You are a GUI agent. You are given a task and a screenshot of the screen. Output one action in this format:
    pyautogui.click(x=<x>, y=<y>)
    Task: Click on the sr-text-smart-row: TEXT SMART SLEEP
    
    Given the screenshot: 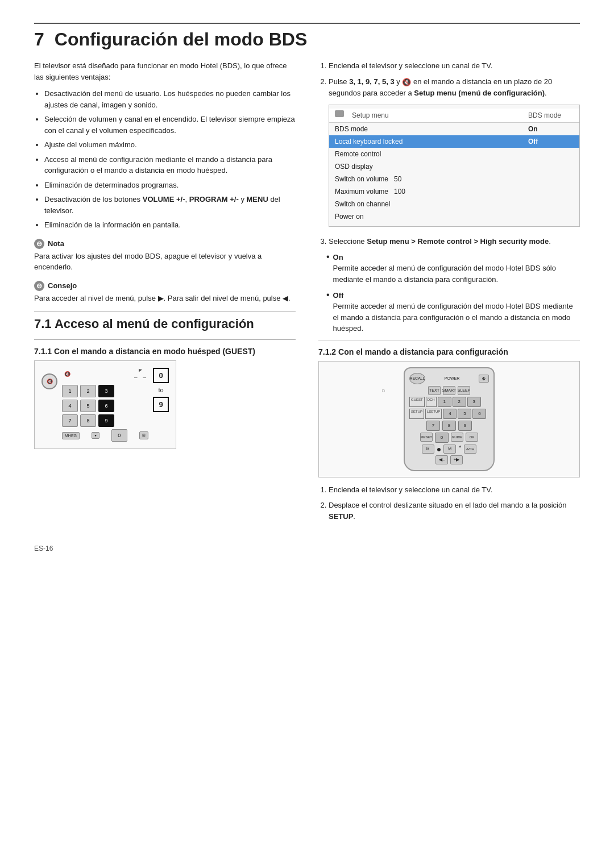 What is the action you would take?
    pyautogui.click(x=449, y=391)
    